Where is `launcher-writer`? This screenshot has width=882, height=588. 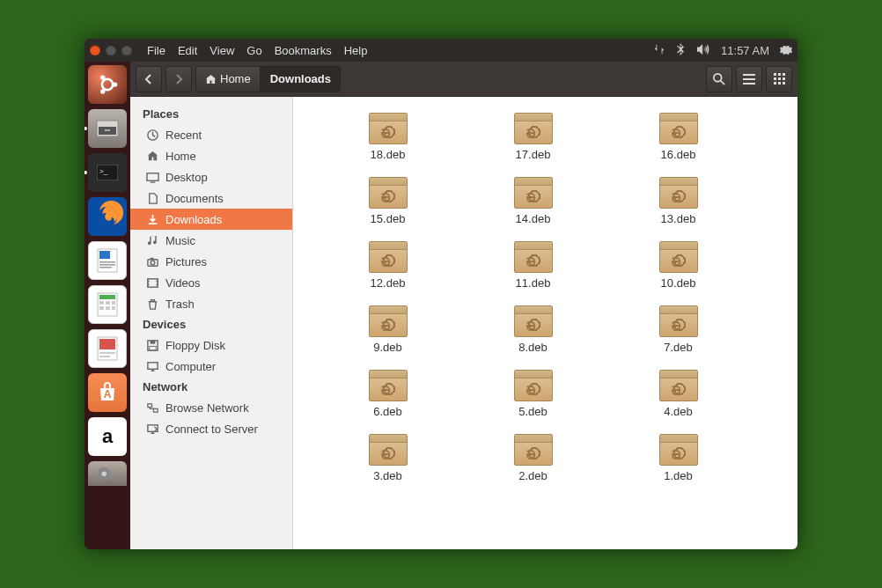
launcher-writer is located at coordinates (107, 261).